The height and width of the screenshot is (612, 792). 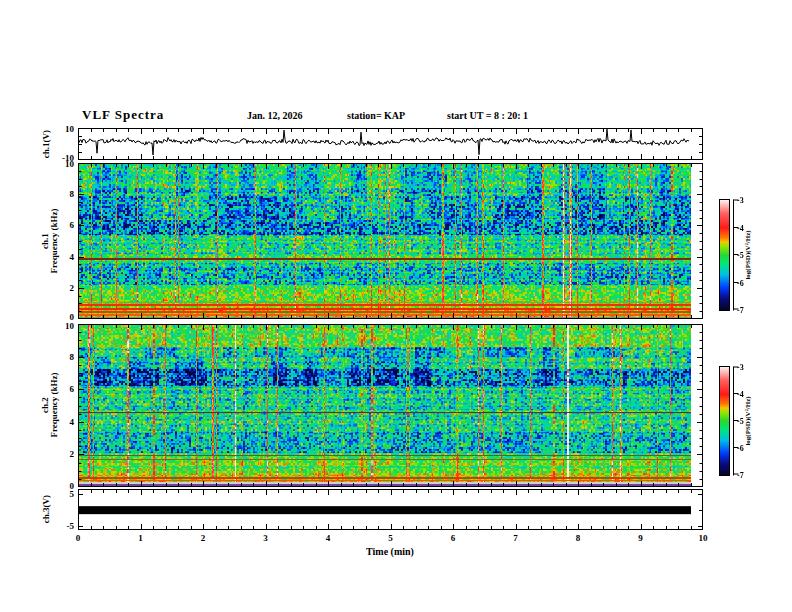 I want to click on spec2-y-tick-label: 8, so click(x=59, y=357).